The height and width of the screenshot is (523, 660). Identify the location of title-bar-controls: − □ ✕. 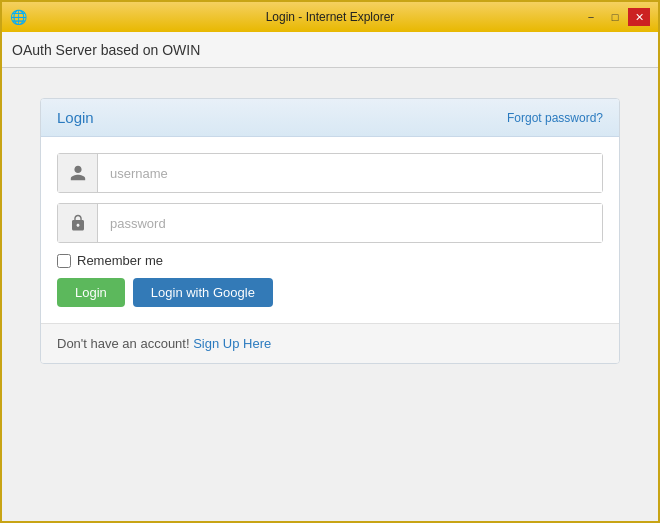
(615, 17).